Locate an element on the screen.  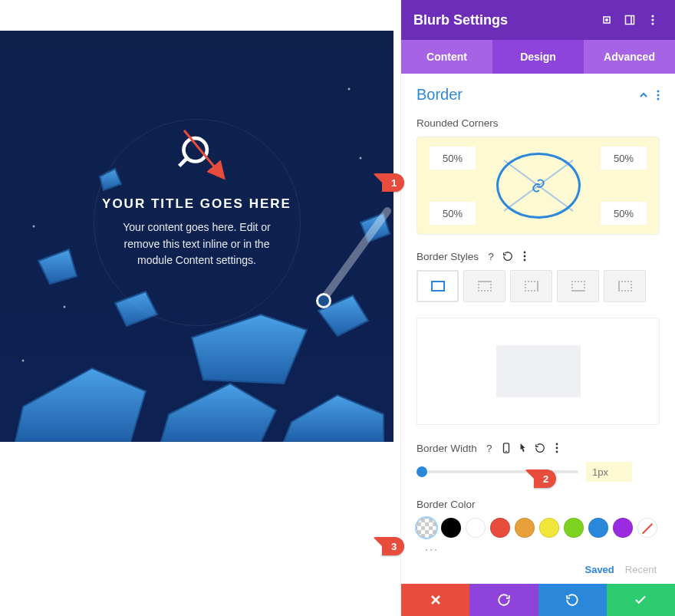
annotation-pin-3: 3 is located at coordinates (393, 546).